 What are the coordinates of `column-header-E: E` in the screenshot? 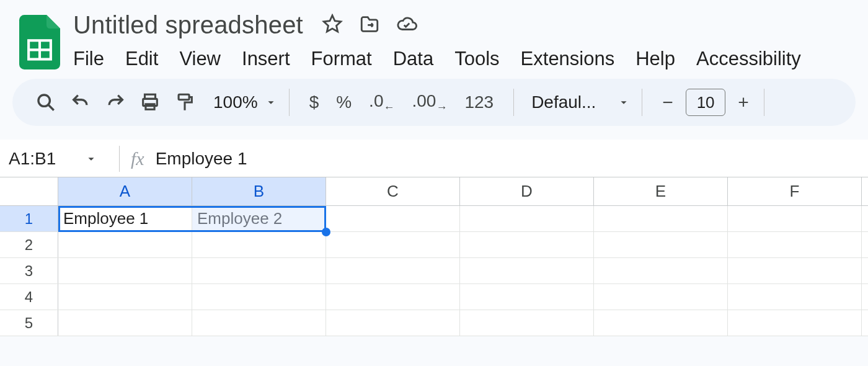 It's located at (661, 191).